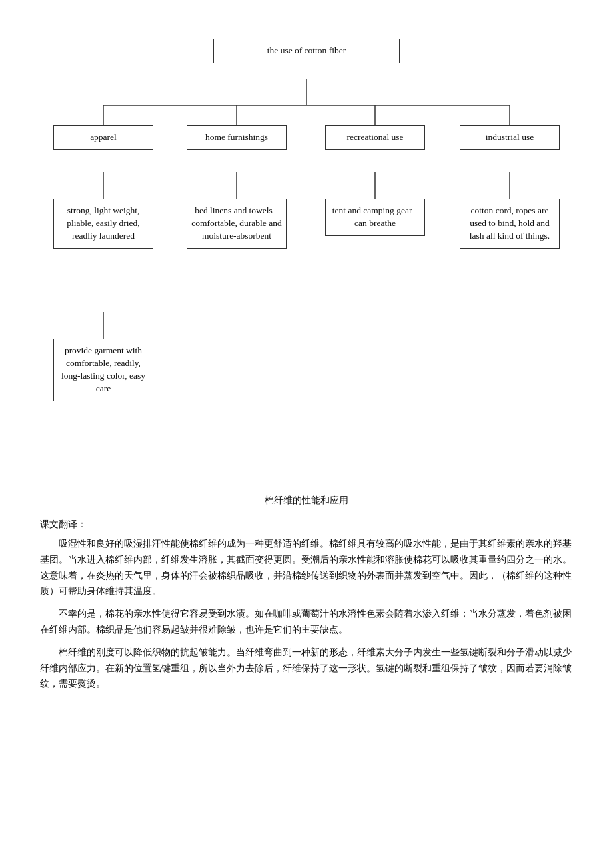 The width and height of the screenshot is (613, 868). Describe the element at coordinates (103, 370) in the screenshot. I see `level3-apparel-garment: provide garment with comfortable, readil…` at that location.